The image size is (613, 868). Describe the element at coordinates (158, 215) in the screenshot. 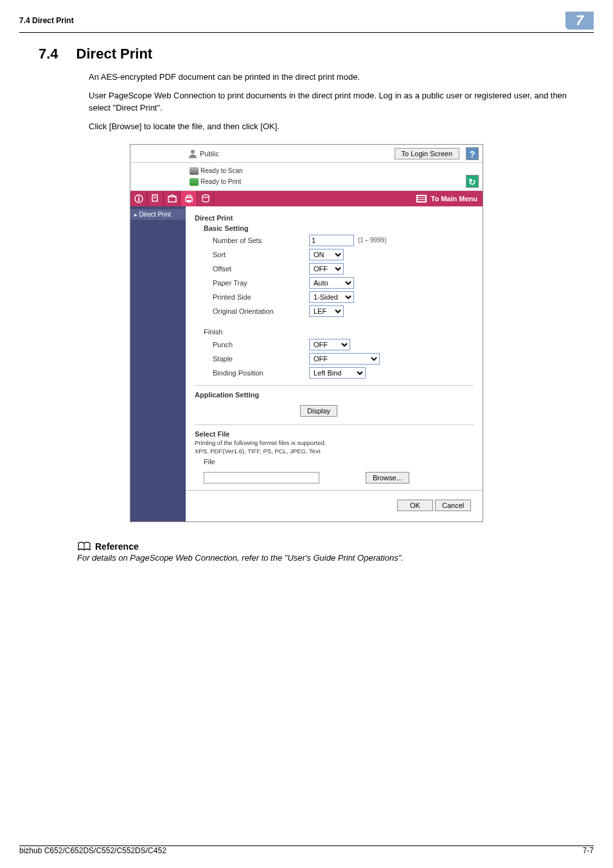

I see `sidebar-item-direct-print: Direct Print` at that location.